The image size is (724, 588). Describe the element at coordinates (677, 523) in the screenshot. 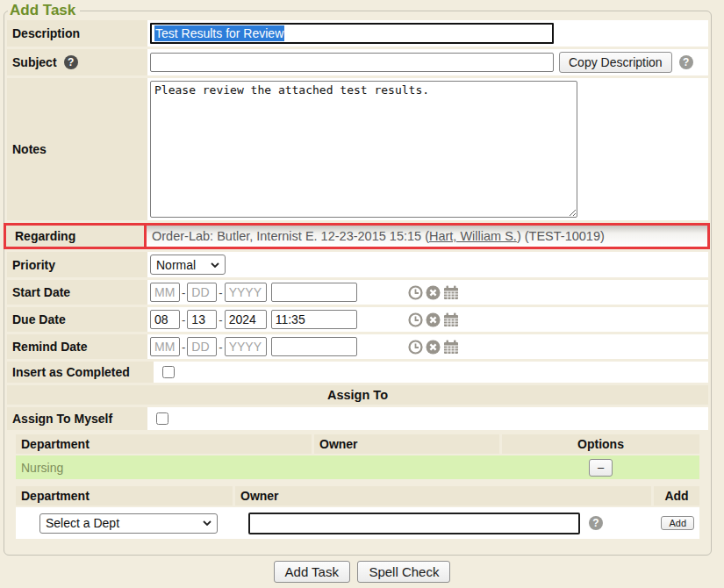

I see `add-assignment-button: Add` at that location.